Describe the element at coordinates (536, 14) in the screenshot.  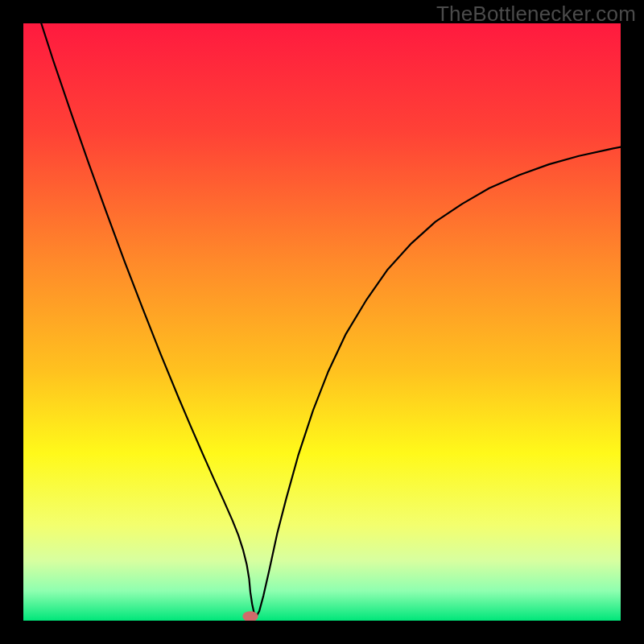
I see `watermark-text: TheBottlenecker.com` at that location.